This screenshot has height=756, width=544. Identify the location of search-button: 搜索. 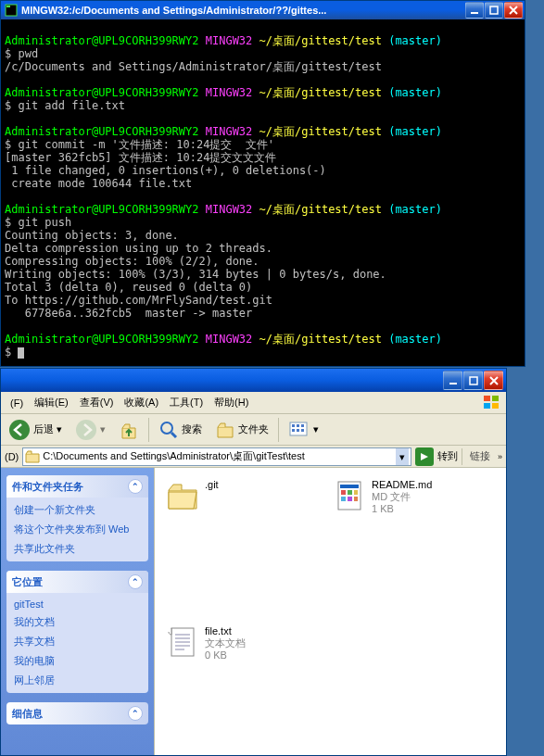
(180, 430).